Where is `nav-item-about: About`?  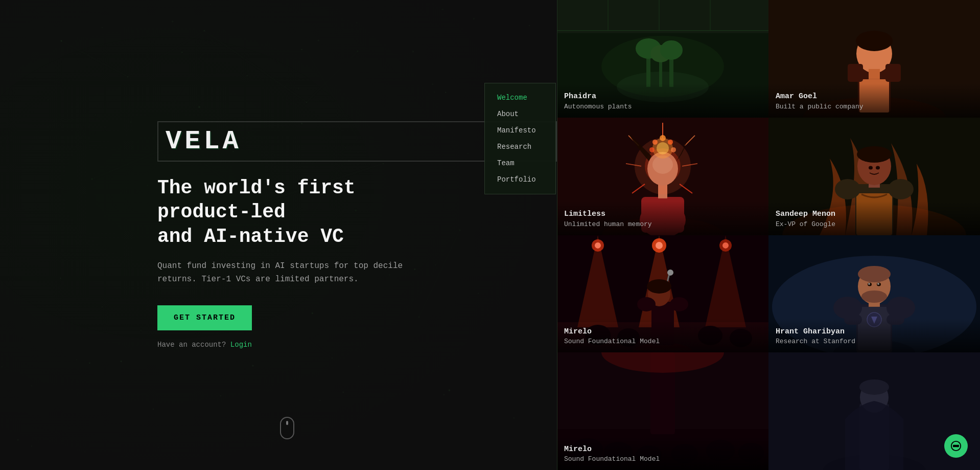 nav-item-about: About is located at coordinates (520, 114).